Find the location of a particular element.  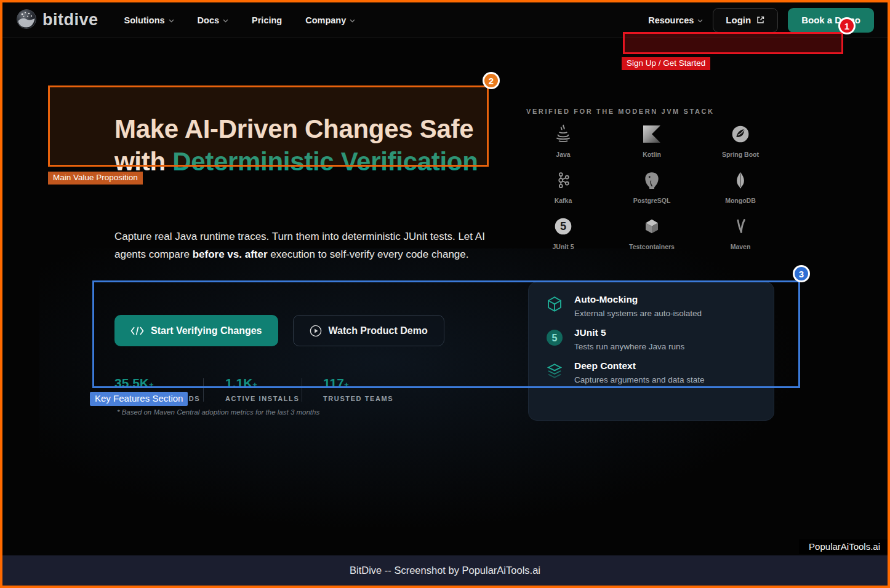

mongodb-icon is located at coordinates (740, 180).